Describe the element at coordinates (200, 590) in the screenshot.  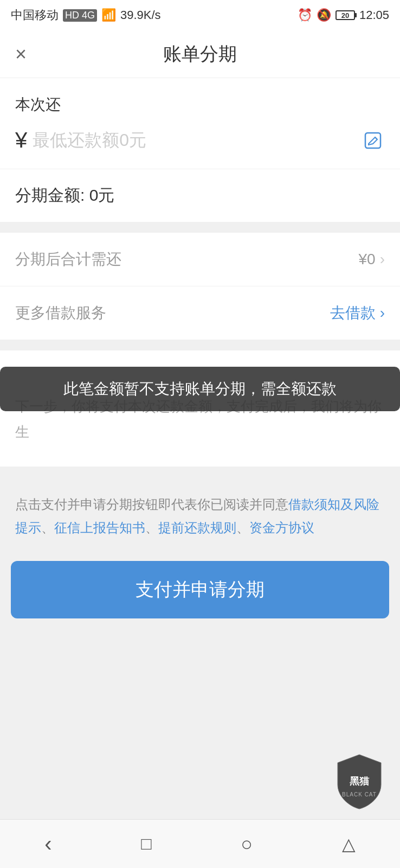
I see `submit-button: 支付并申请分期` at that location.